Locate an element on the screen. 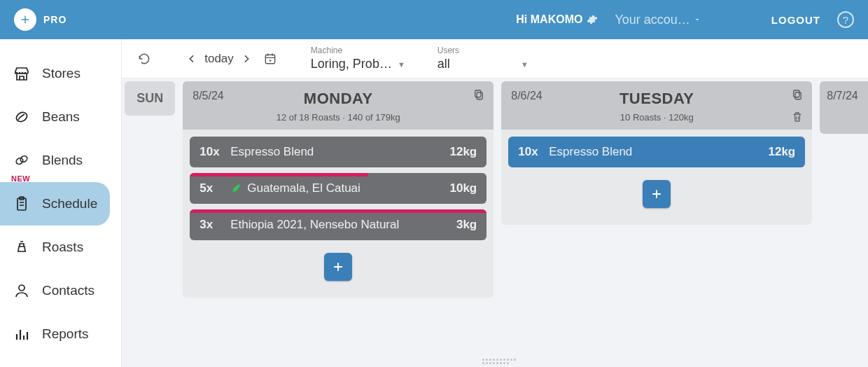 Image resolution: width=868 pixels, height=367 pixels. day-date: 8/6/24 is located at coordinates (526, 96).